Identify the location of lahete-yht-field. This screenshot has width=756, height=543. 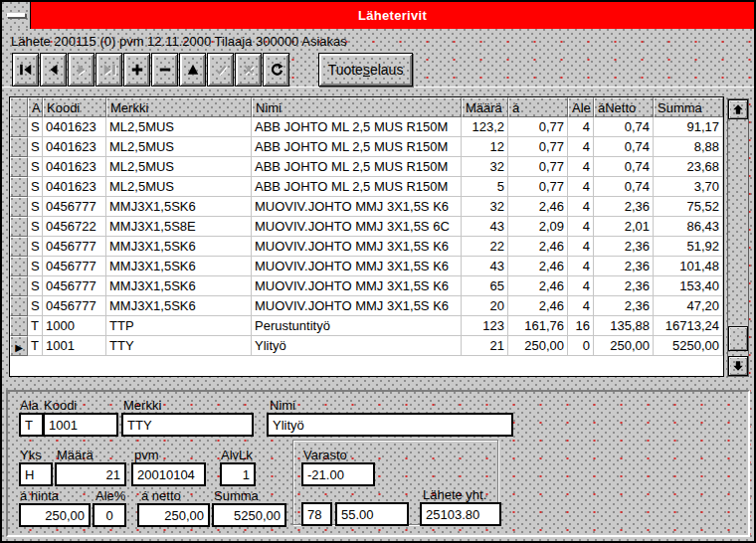
(461, 514).